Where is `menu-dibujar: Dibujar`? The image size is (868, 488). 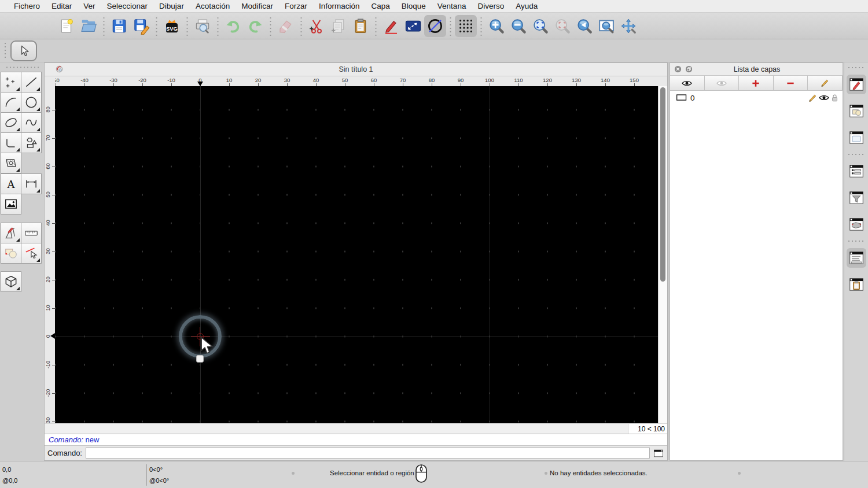
menu-dibujar: Dibujar is located at coordinates (171, 6).